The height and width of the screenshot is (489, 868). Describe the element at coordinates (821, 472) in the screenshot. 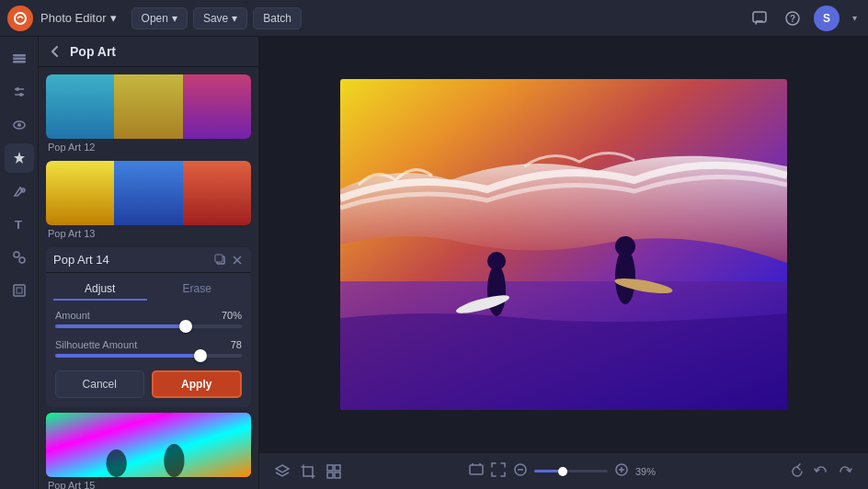

I see `undo-button` at that location.